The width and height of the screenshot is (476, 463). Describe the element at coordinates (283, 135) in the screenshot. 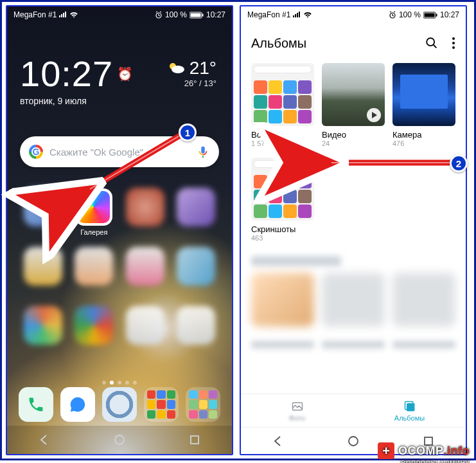

I see `album-name: Все фото` at that location.